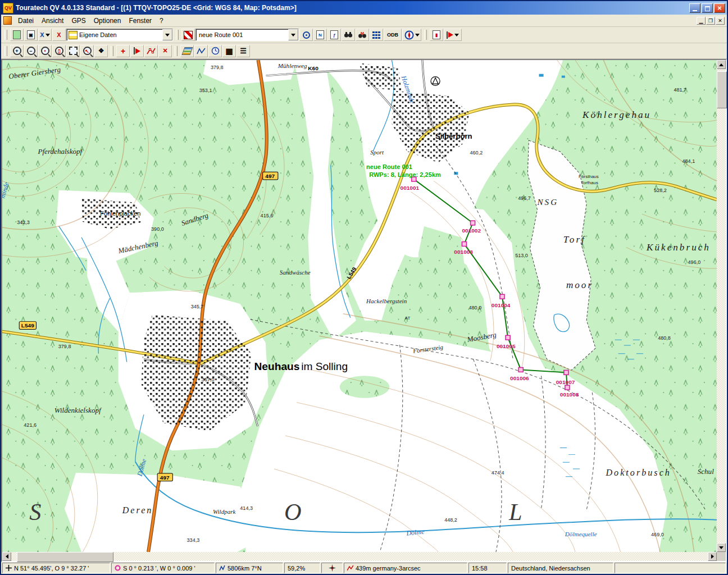  I want to click on map-symbols, so click(435, 81).